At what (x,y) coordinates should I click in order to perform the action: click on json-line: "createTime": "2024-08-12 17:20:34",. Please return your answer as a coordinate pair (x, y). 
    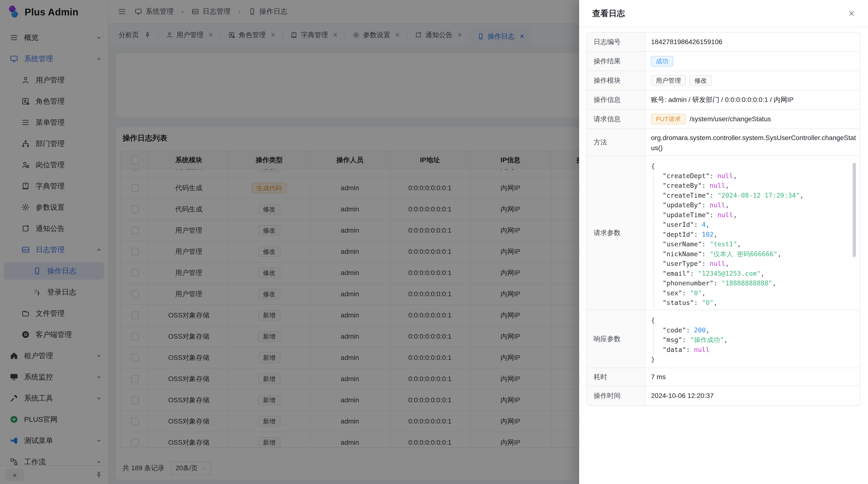
    Looking at the image, I should click on (733, 195).